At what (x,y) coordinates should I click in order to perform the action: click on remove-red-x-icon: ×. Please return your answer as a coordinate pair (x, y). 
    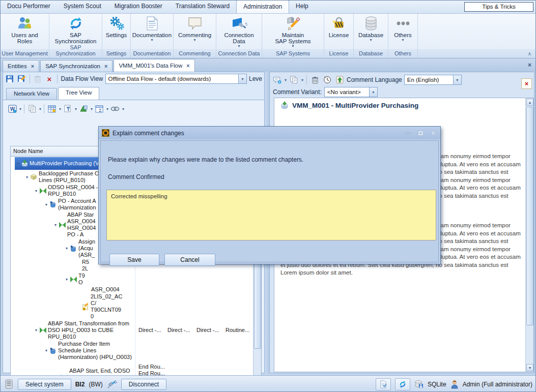
    Looking at the image, I should click on (50, 79).